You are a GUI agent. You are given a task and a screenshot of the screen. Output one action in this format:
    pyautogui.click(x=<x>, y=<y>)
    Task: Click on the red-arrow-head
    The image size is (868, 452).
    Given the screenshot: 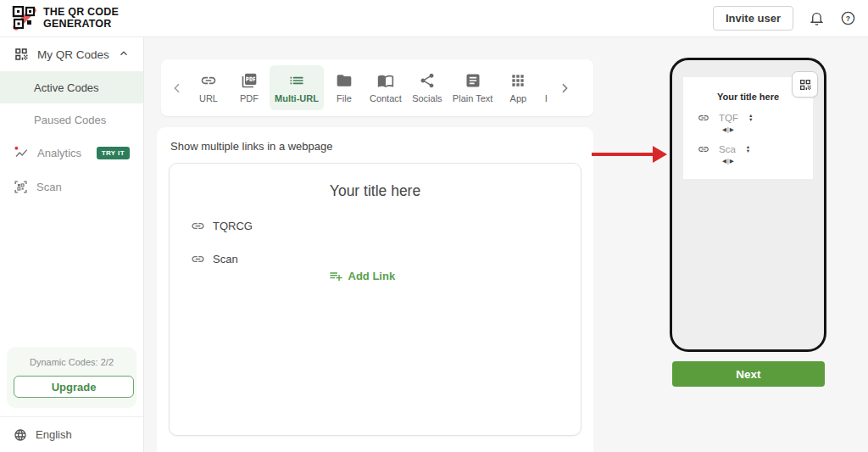 What is the action you would take?
    pyautogui.click(x=659, y=154)
    